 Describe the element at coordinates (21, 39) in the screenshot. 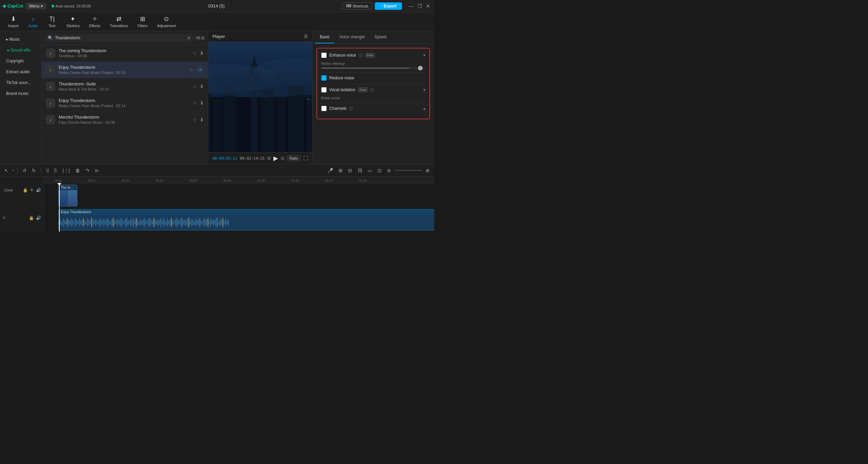

I see `sidebar-item-music: ▸ Music` at that location.